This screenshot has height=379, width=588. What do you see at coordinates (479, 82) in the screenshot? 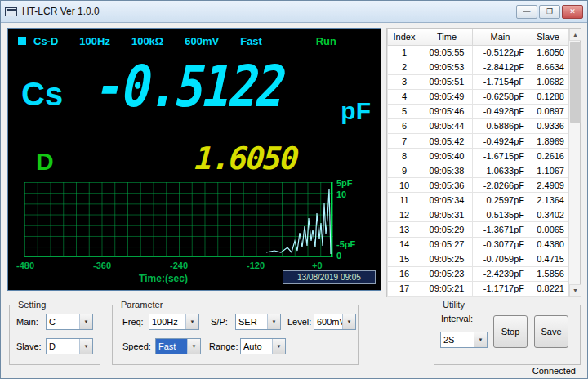
I see `table-row: 309:05:51-1.7154pF1.0682` at bounding box center [479, 82].